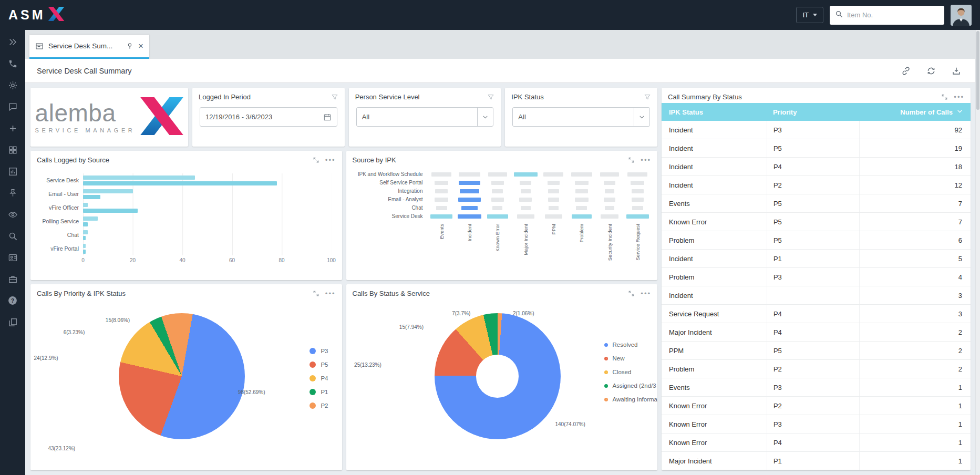  I want to click on table-row: Known ErrorP21, so click(816, 406).